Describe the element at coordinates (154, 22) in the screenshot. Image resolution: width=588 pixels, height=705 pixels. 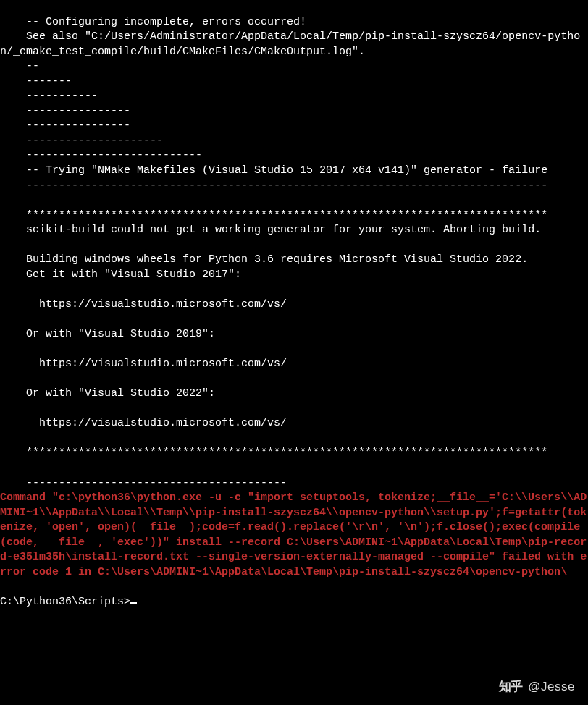
I see `output-line: -- Configuring incomplete, errors occurr…` at that location.